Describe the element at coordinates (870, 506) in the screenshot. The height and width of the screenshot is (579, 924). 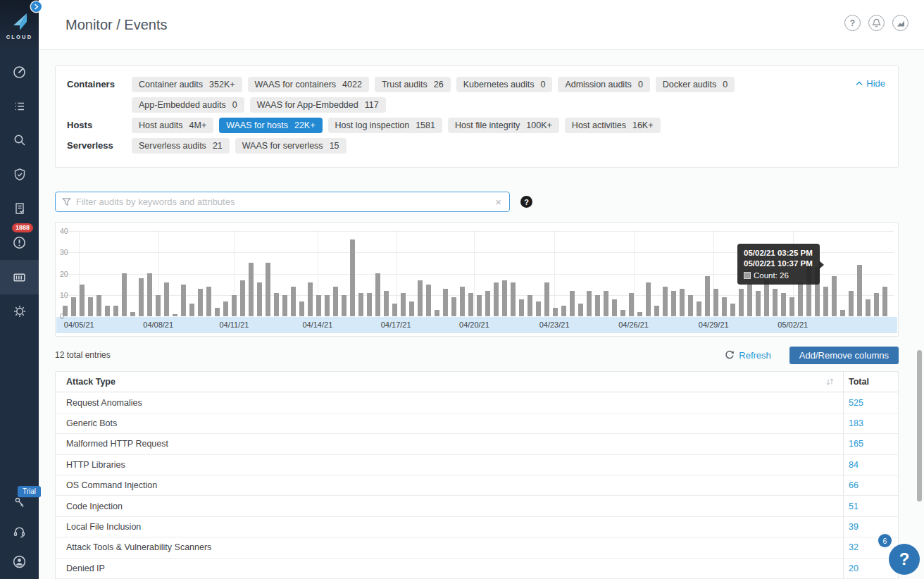
I see `total-link: 51` at that location.